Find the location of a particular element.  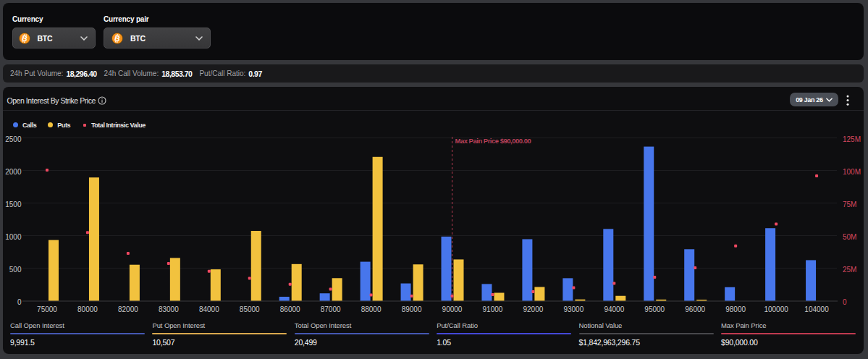

svg-text: 1500 is located at coordinates (13, 204).